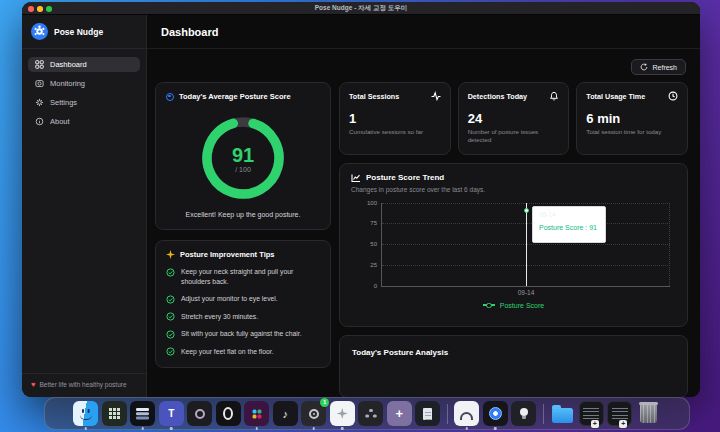 Image resolution: width=720 pixels, height=432 pixels. I want to click on heart-icon: ♥, so click(33, 385).